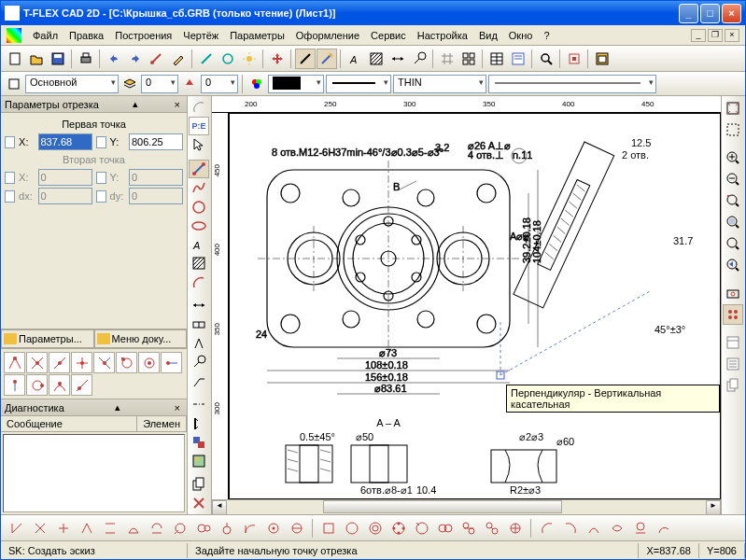 This screenshot has width=746, height=560. I want to click on window-tool, so click(602, 59).